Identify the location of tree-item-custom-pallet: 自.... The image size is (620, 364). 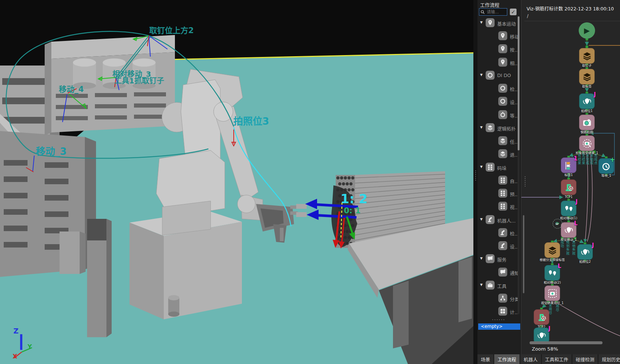
(499, 181).